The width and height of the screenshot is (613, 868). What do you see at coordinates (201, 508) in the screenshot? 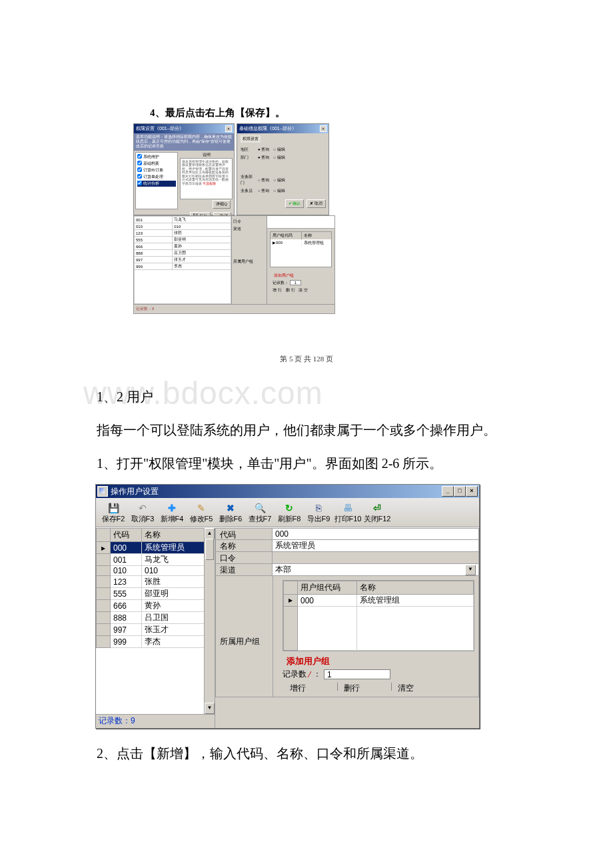
I see `toolbar-icon: ✎` at bounding box center [201, 508].